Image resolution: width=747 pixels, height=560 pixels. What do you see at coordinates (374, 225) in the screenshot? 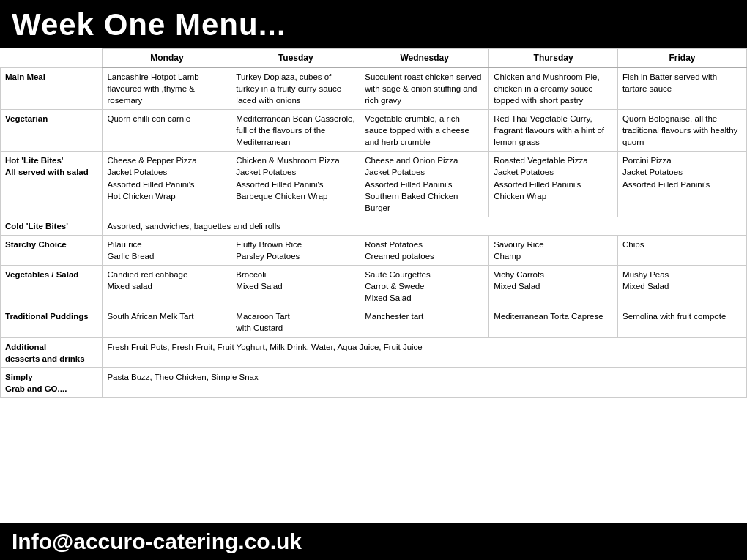
I see `table-row: Cold 'Lite Bites'Assorted, sandwiches, b…` at bounding box center [374, 225].